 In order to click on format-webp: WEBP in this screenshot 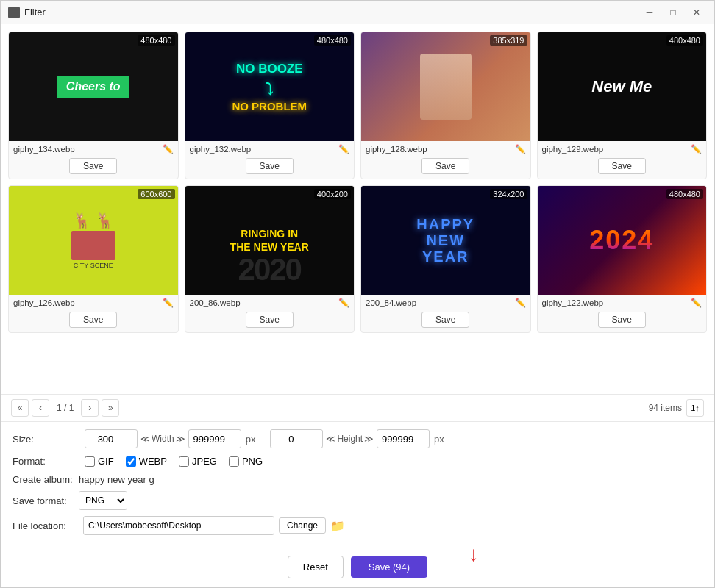, I will do `click(146, 462)`.